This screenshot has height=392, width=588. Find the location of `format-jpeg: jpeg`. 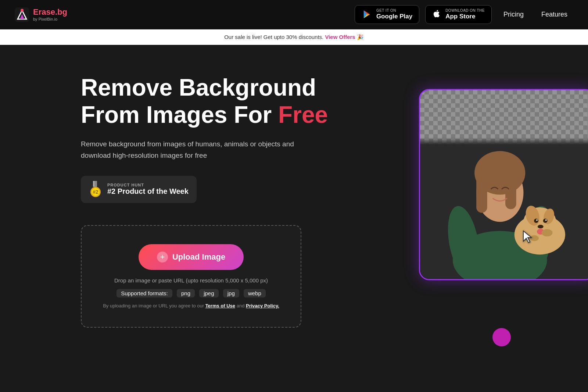

format-jpeg: jpeg is located at coordinates (209, 293).